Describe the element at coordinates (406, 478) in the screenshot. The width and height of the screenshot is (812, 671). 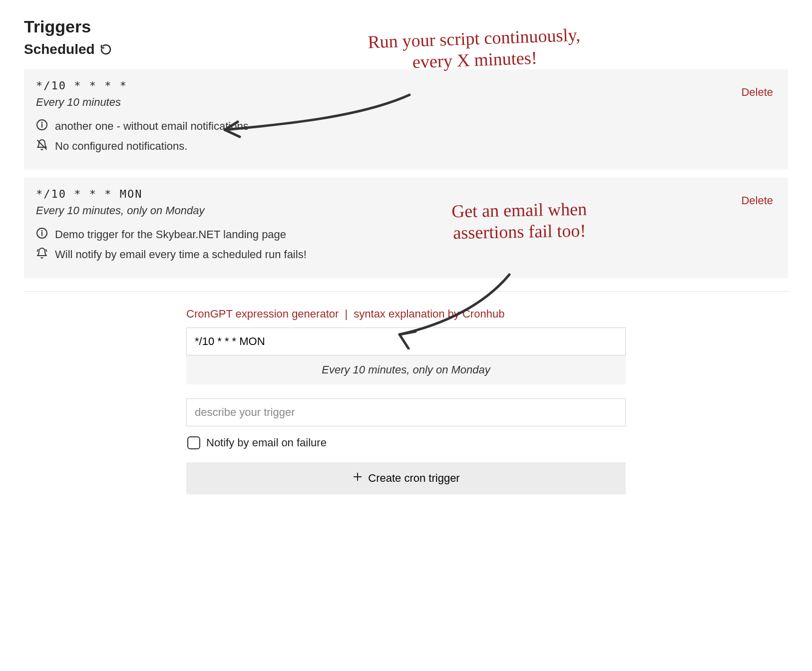
I see `create-cron-trigger-button: Create cron trigger` at that location.